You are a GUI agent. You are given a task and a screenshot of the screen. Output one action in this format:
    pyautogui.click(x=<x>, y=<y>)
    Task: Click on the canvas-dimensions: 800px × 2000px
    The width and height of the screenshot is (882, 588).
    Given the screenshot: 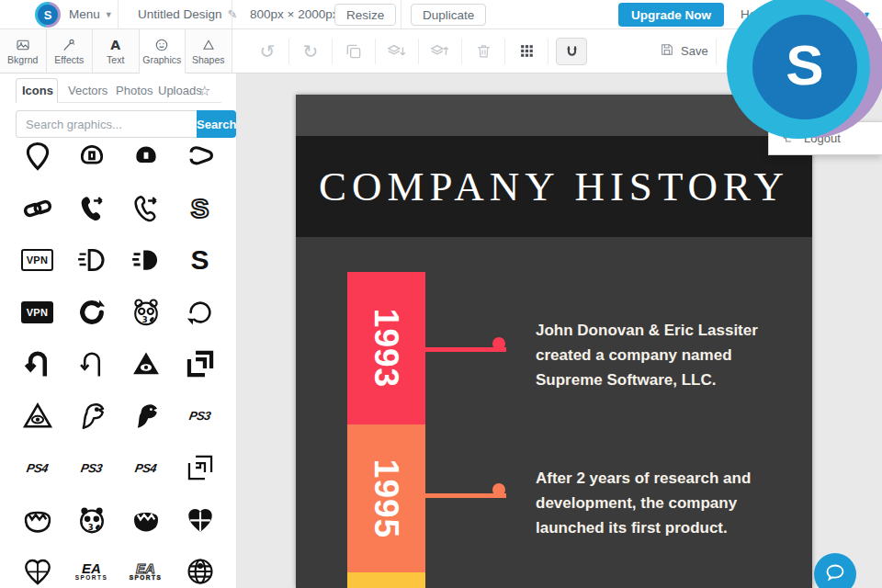 What is the action you would take?
    pyautogui.click(x=294, y=15)
    